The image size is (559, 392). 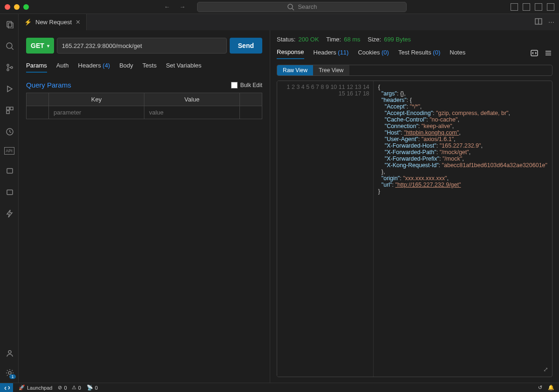 What do you see at coordinates (302, 7) in the screenshot?
I see `command-search: Search` at bounding box center [302, 7].